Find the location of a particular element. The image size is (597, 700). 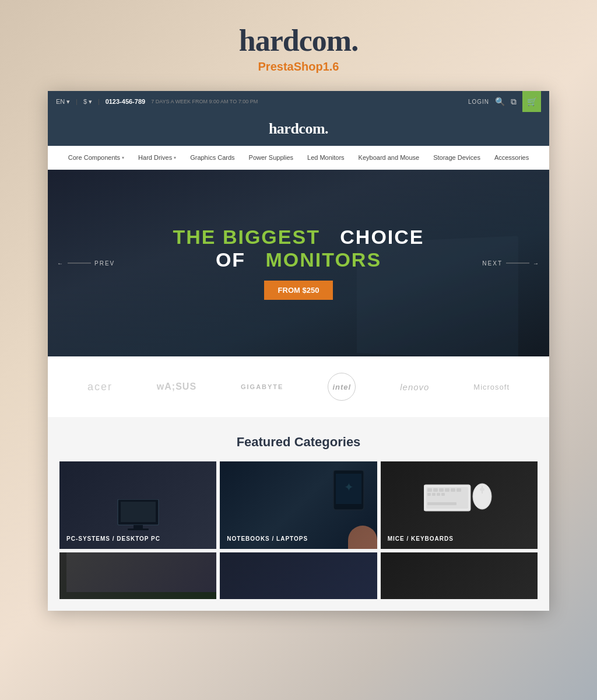

featured-title: Featured Categories is located at coordinates (298, 442).